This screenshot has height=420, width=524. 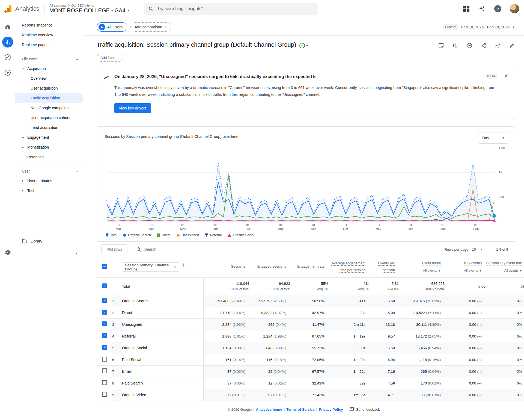 I want to click on sidebar-item-traffic-acquisition: Traffic acquisition, so click(x=49, y=98).